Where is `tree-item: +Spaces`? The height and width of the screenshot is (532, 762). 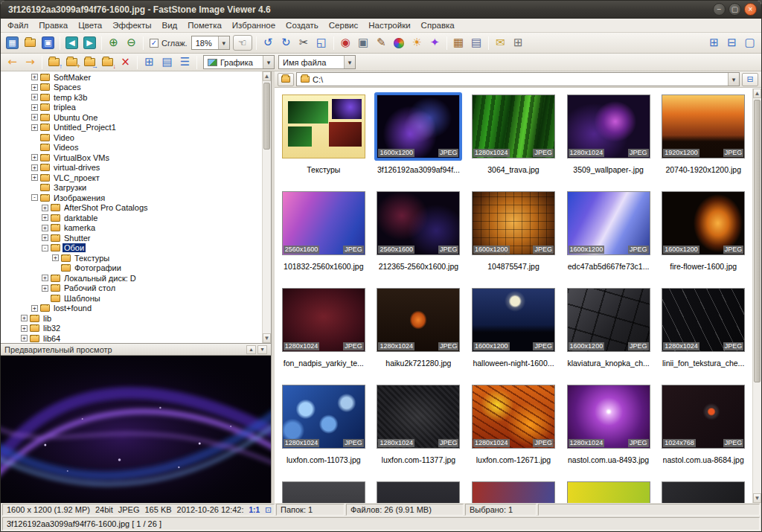
tree-item: +Spaces is located at coordinates (131, 88).